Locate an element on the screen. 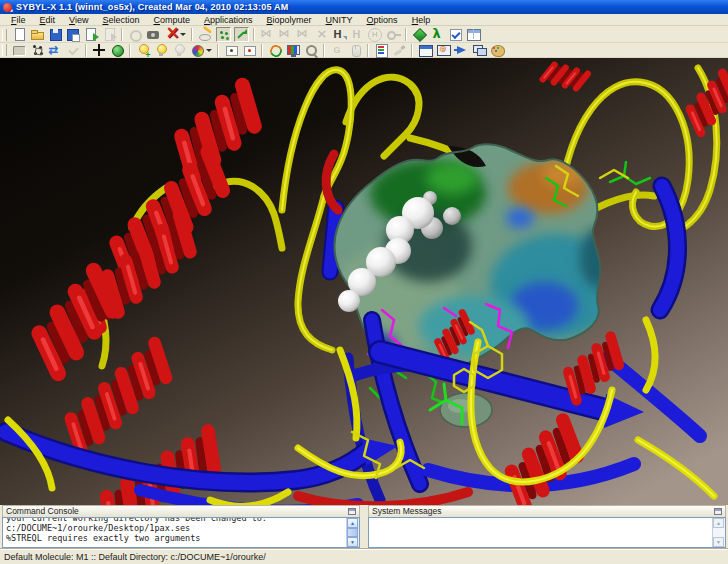 The image size is (728, 564). system-messages-panel: System Messages ▲ ▼ is located at coordinates (547, 527).